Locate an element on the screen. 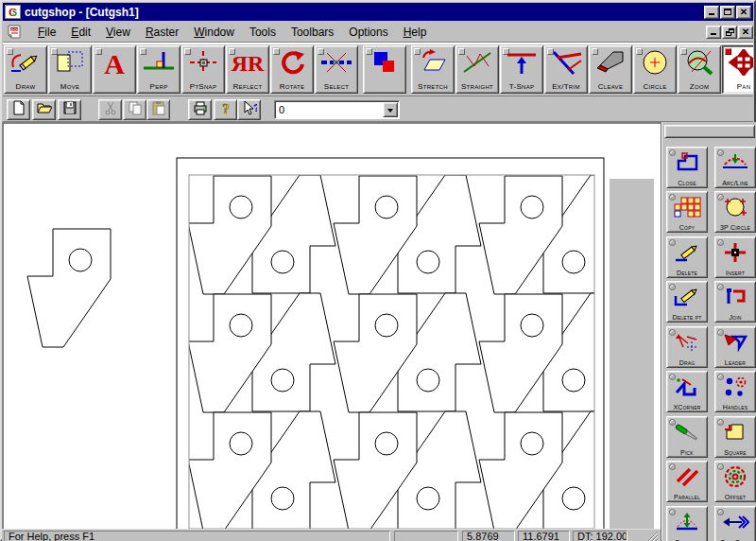 The height and width of the screenshot is (541, 756). handles-tool-button: Handles is located at coordinates (735, 392).